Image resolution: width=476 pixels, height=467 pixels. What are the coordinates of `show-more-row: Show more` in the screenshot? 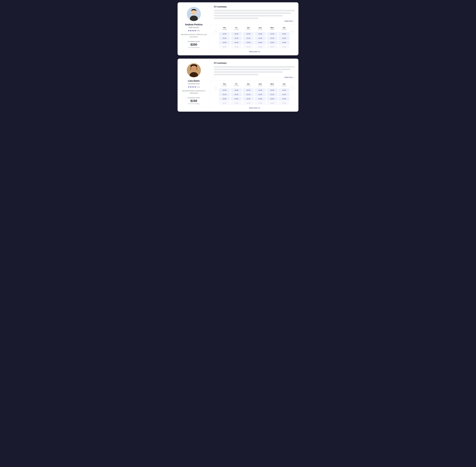 It's located at (254, 108).